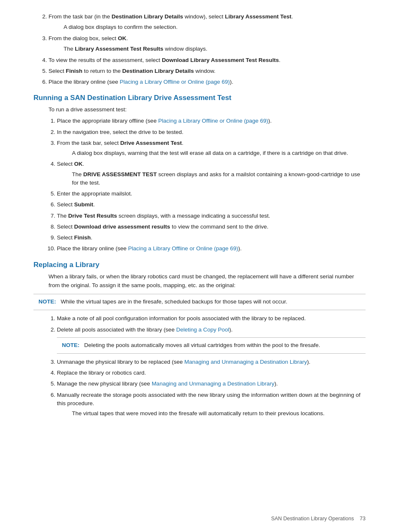 The height and width of the screenshot is (532, 399). I want to click on list-item: Select Download drive assessment results…, so click(211, 227).